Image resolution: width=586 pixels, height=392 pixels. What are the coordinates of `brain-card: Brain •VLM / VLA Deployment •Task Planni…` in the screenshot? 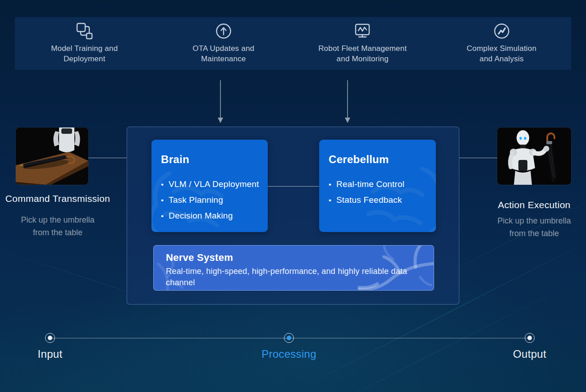 It's located at (210, 186).